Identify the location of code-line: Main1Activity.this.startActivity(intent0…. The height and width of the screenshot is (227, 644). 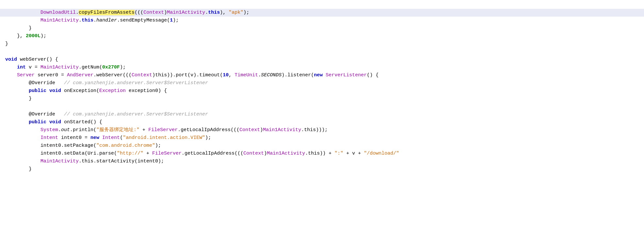
(322, 161).